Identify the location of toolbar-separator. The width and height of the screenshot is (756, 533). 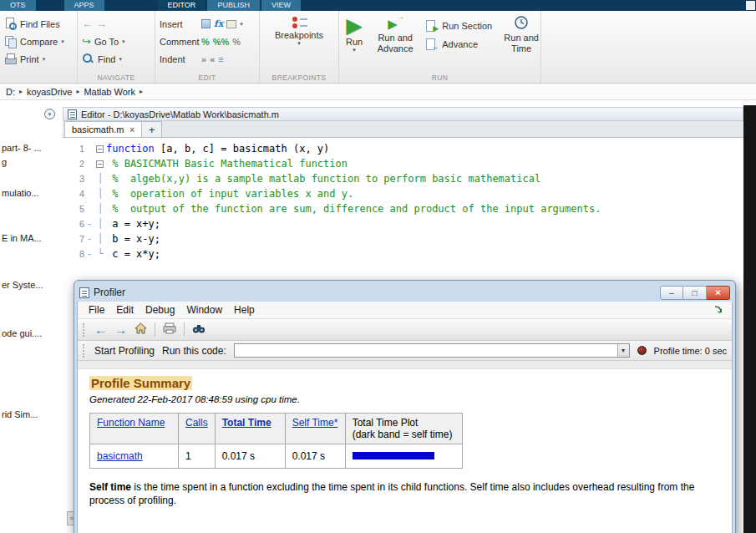
(184, 329).